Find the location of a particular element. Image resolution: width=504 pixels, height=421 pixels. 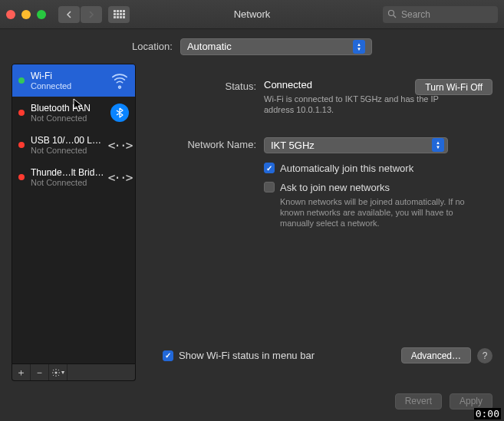

location-value: Automatic is located at coordinates (209, 46).